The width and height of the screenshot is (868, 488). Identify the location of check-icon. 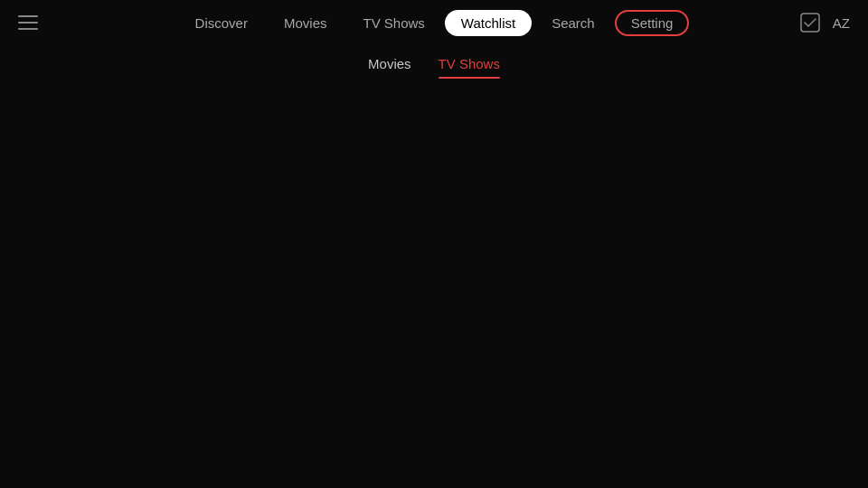
(810, 23).